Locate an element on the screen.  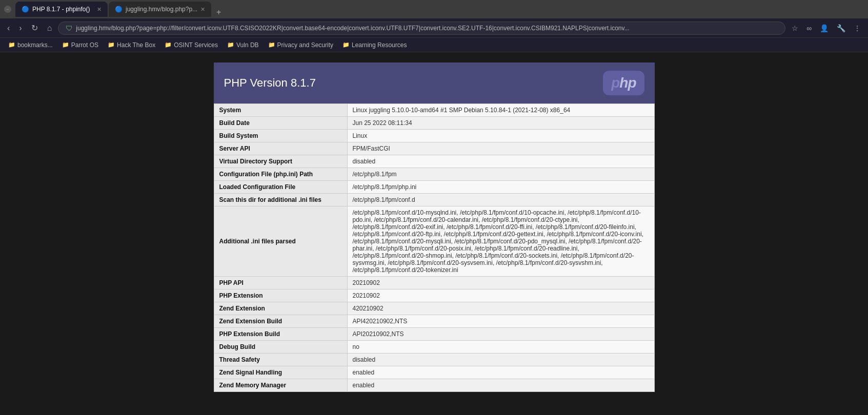
minimize-button: − is located at coordinates (8, 9).